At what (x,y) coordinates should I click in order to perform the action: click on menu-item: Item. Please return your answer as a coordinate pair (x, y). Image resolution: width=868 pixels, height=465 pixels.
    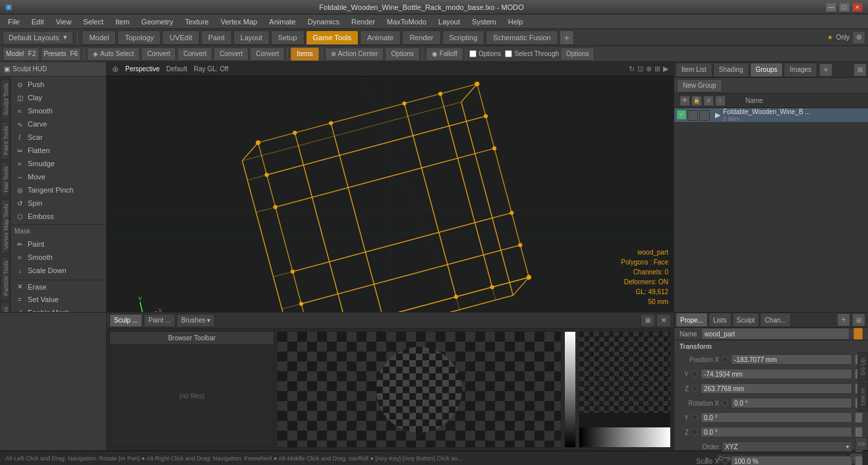
    Looking at the image, I should click on (123, 22).